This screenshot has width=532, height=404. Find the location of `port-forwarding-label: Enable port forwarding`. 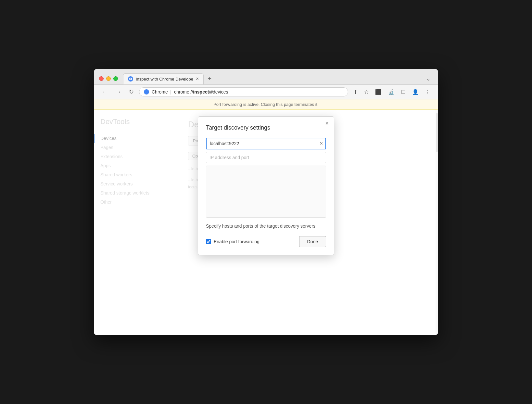

port-forwarding-label: Enable port forwarding is located at coordinates (236, 242).